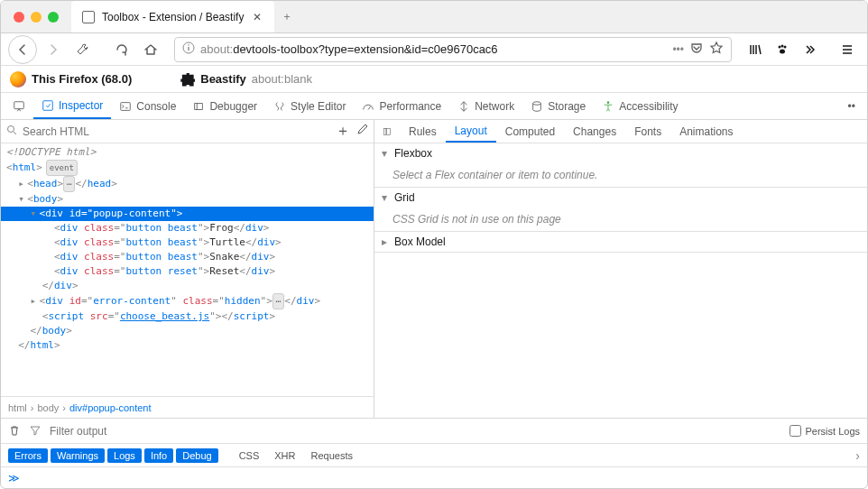 The width and height of the screenshot is (868, 489). Describe the element at coordinates (173, 17) in the screenshot. I see `tab-title: Toolbox - Extension / Beastify` at that location.